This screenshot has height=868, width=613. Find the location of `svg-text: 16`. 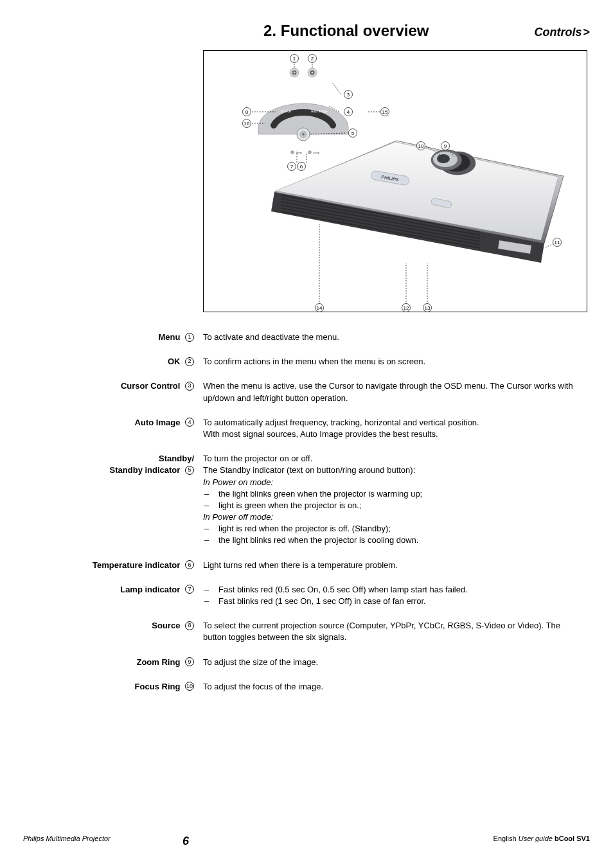

svg-text: 16 is located at coordinates (247, 123).